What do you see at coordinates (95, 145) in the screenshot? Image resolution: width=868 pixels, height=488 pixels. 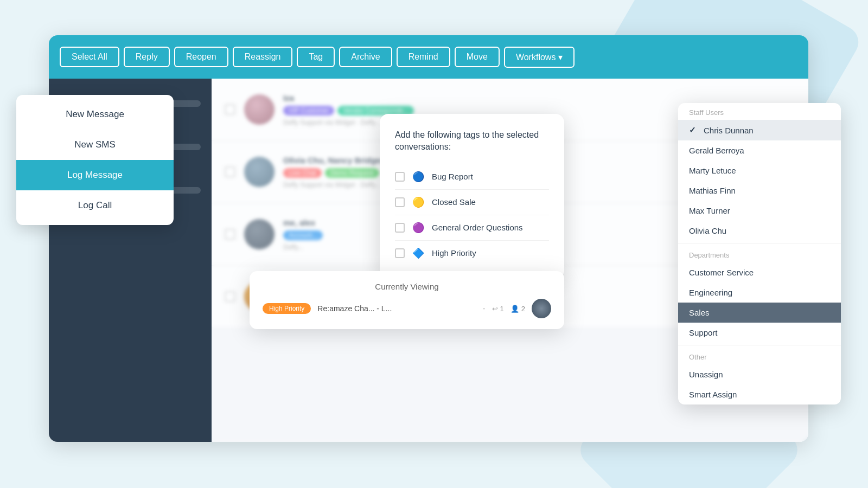 I see `new-sms-item: New SMS` at bounding box center [95, 145].